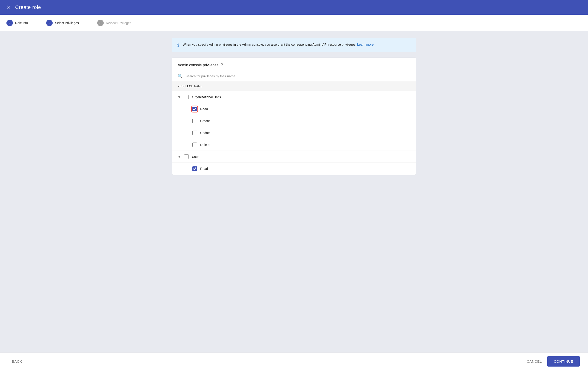 The image size is (588, 370). What do you see at coordinates (294, 116) in the screenshot?
I see `privileges-card: Admin console privileges ? 🔍 Privilege N…` at bounding box center [294, 116].